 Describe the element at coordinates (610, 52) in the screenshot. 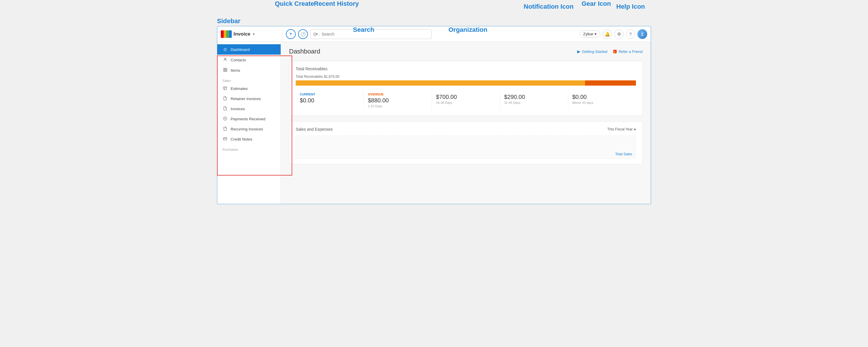

I see `header-actions: ▶ Getting Started 🎁 Refer a Friend` at that location.